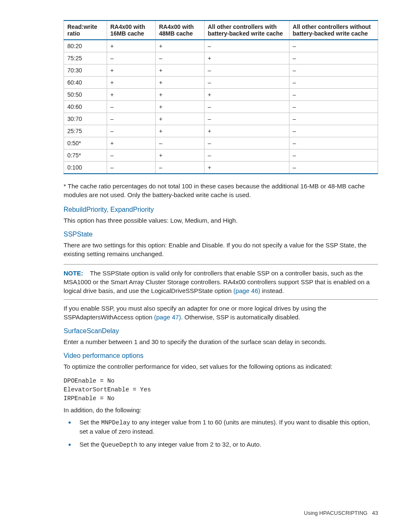 Image resolution: width=399 pixels, height=532 pixels. I want to click on note-rule-bottom, so click(221, 300).